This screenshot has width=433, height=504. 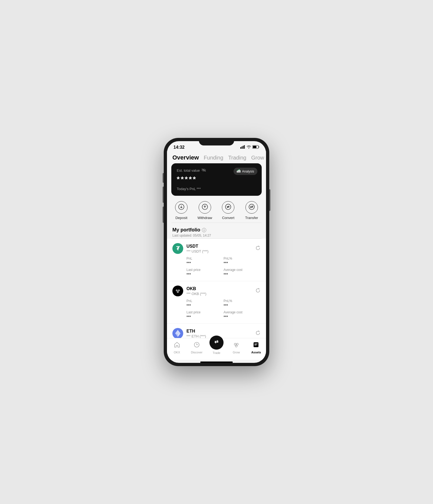 What do you see at coordinates (242, 303) in the screenshot?
I see `okb-pnl-pct: PnL% ***` at bounding box center [242, 303].